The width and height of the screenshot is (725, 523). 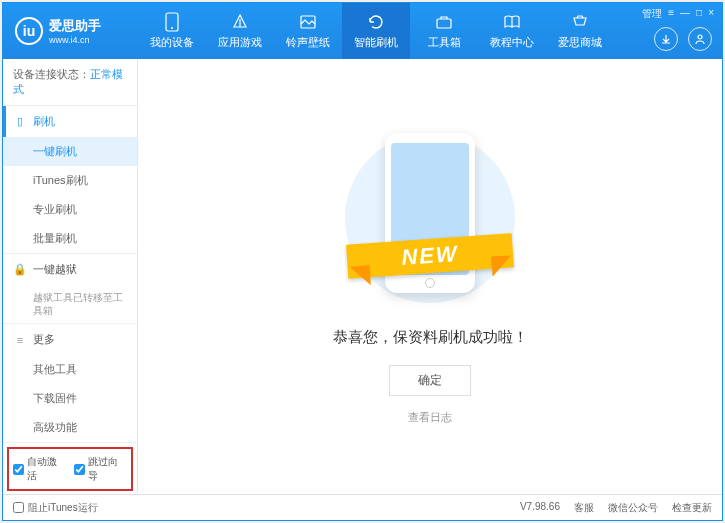 I want to click on window-controls: 管理 ≡ — □ ×, so click(x=678, y=14).